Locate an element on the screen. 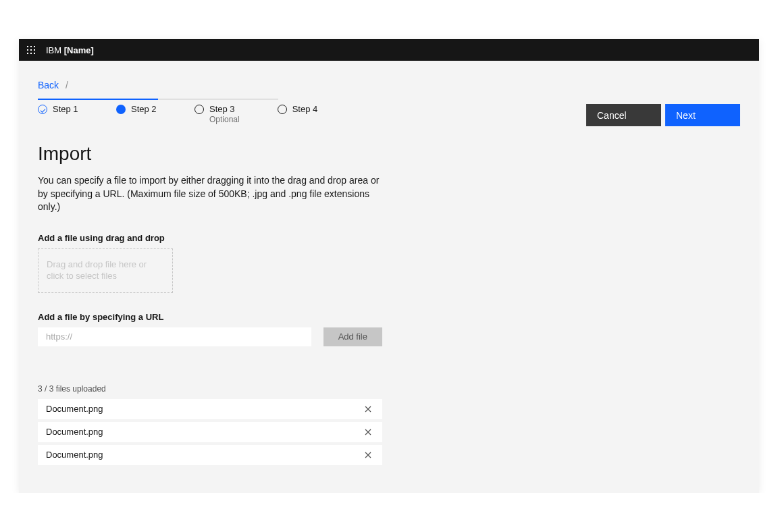  current-dot-icon is located at coordinates (121, 109).